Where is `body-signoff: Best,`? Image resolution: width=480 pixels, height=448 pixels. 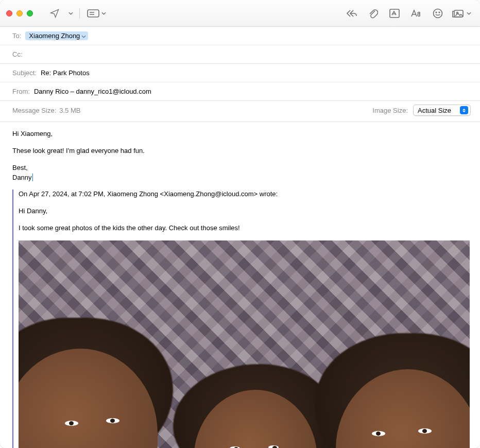 body-signoff: Best, is located at coordinates (241, 168).